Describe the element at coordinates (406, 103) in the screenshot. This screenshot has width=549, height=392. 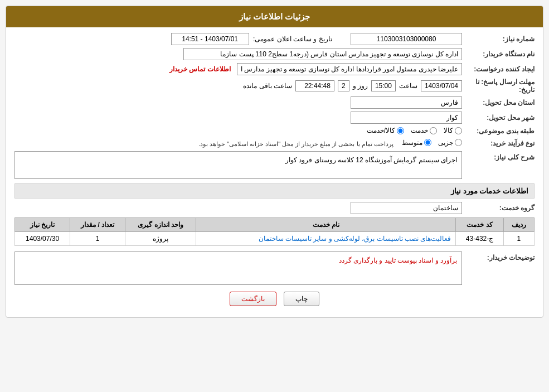
I see `province-value: فارس` at that location.